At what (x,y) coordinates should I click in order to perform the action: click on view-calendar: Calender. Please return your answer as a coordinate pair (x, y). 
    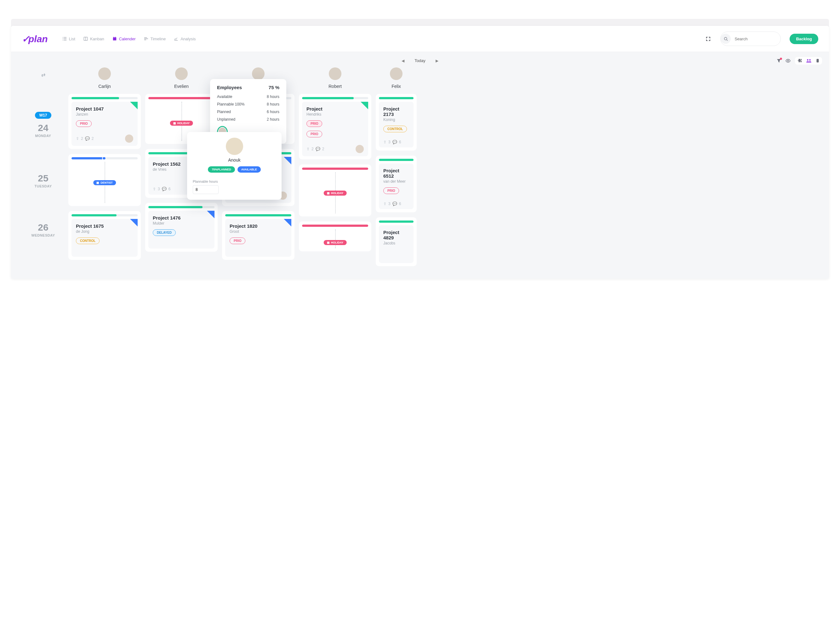
    Looking at the image, I should click on (124, 39).